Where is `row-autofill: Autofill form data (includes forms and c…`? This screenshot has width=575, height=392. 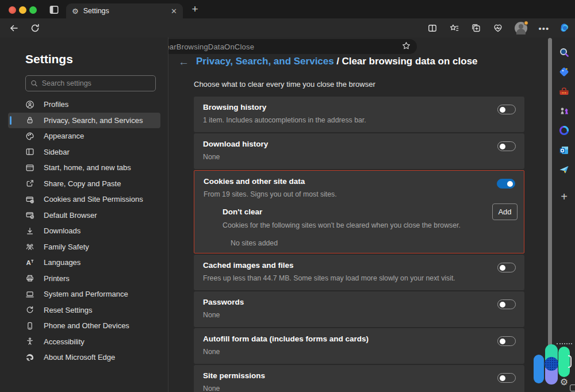
row-autofill: Autofill form data (includes forms and c… is located at coordinates (359, 346).